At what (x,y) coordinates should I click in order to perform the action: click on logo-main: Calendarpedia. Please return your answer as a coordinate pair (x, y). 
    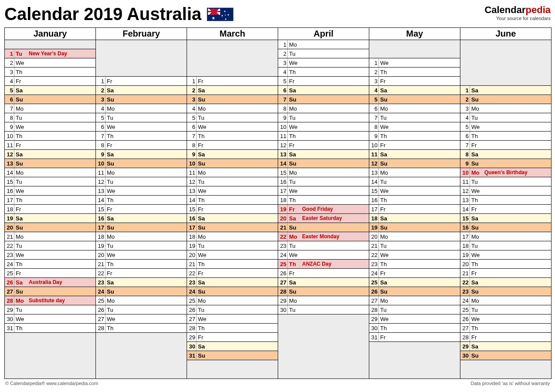
    Looking at the image, I should click on (518, 10).